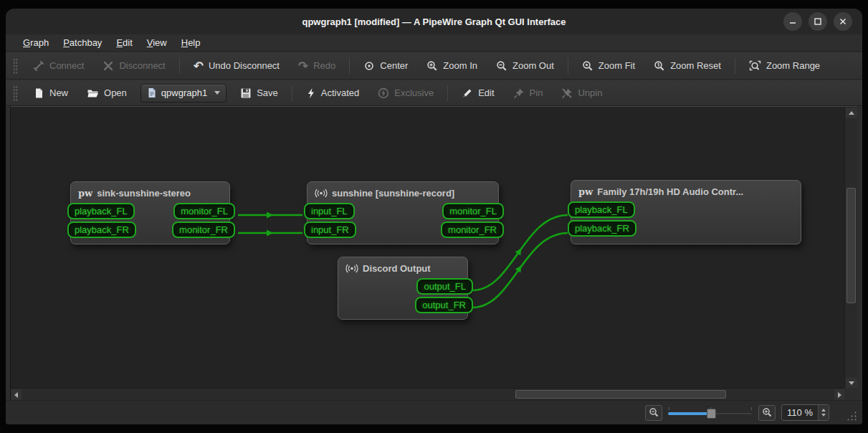  Describe the element at coordinates (609, 66) in the screenshot. I see `zoom-fit-button: Zoom Fit` at that location.